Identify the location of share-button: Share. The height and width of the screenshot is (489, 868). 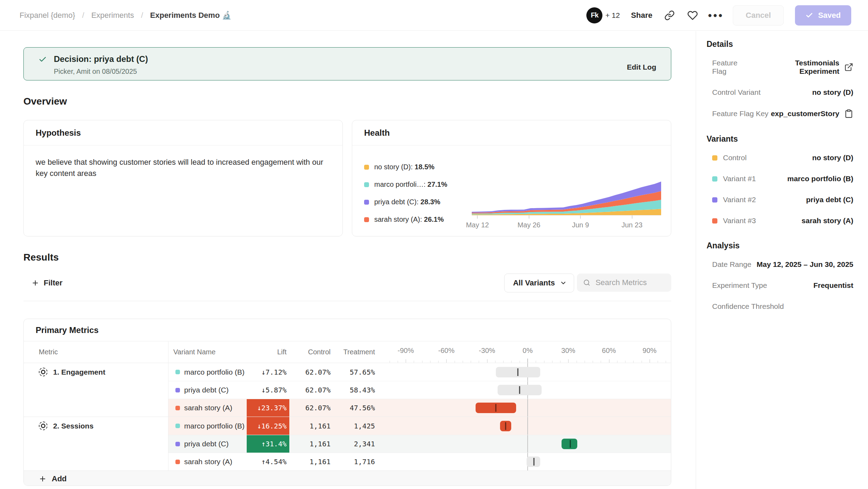
(642, 15).